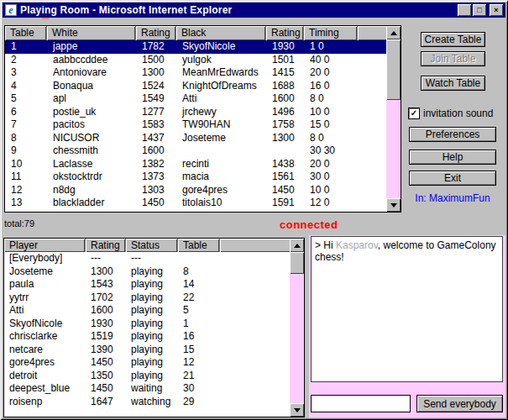  What do you see at coordinates (26, 113) in the screenshot?
I see `table-cell-table: 6` at bounding box center [26, 113].